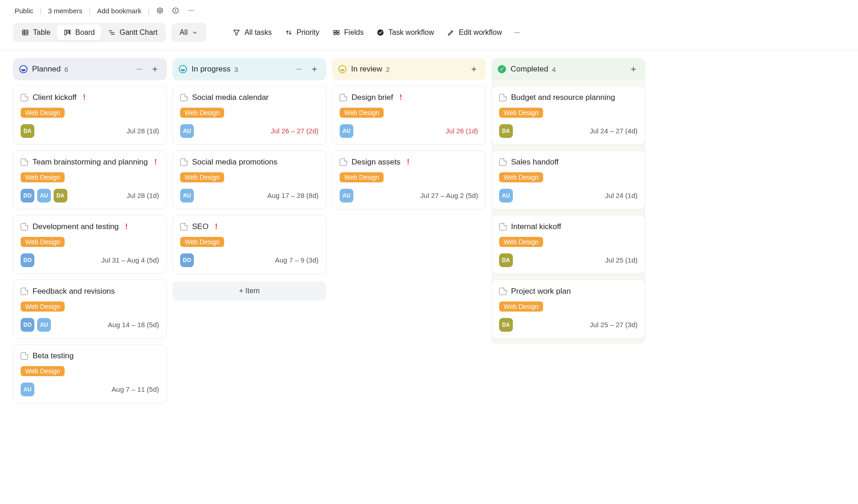 The width and height of the screenshot is (858, 504). I want to click on column-count: 2, so click(388, 70).